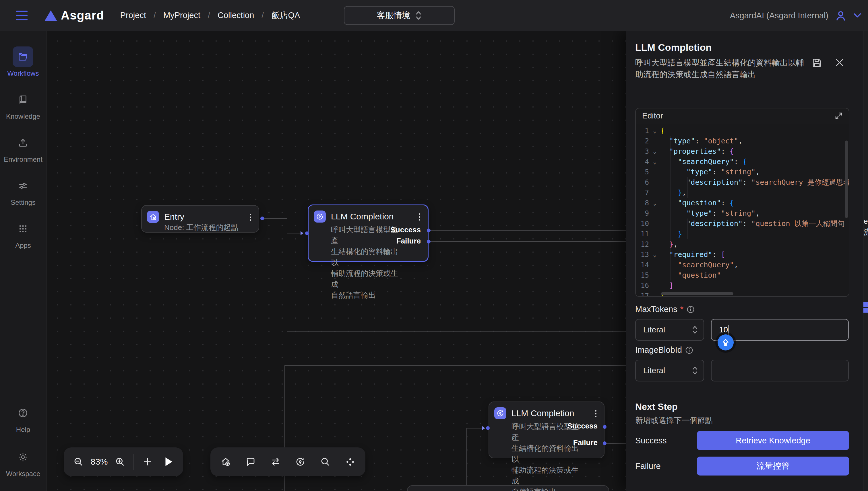  I want to click on line-number: 9, so click(643, 213).